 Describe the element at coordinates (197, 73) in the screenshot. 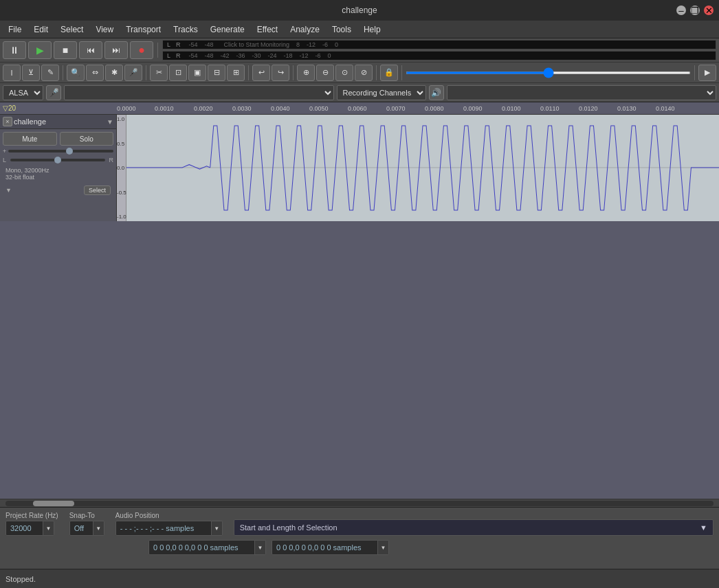

I see `tool-paste: ▣` at that location.